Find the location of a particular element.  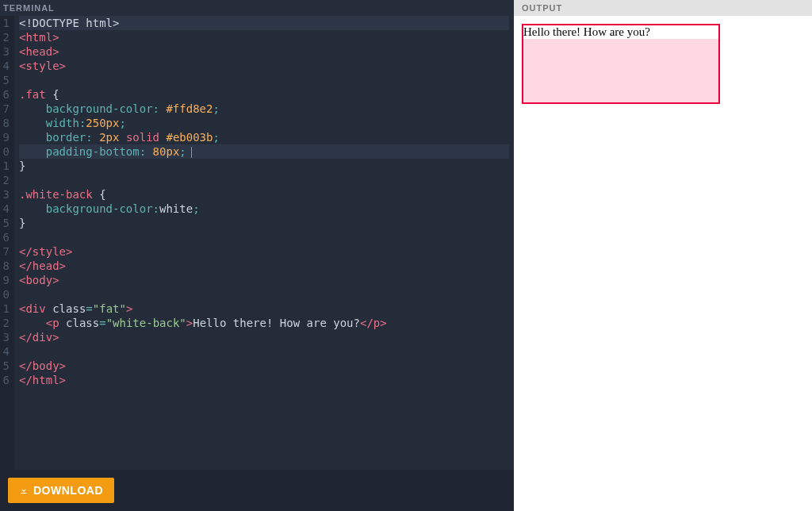

download-button-label: DOWNLOAD is located at coordinates (68, 490).